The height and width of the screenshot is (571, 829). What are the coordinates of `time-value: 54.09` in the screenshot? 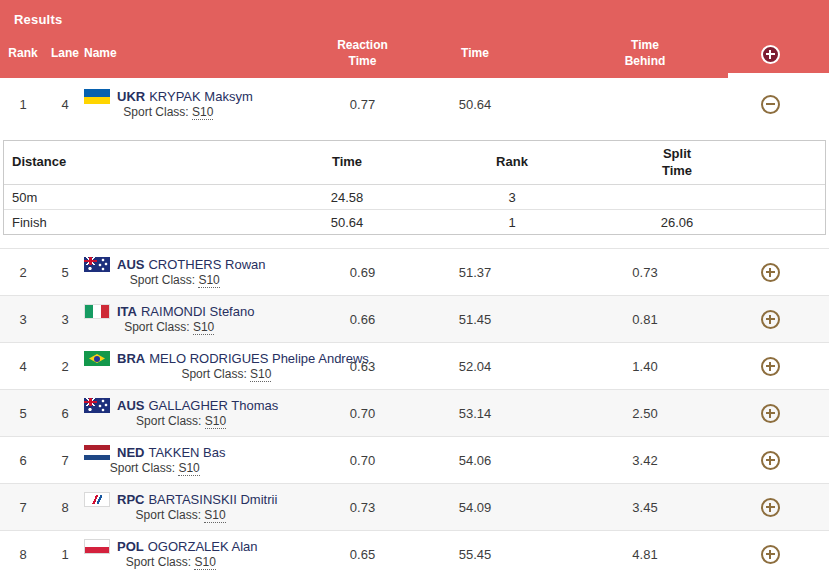 It's located at (475, 508).